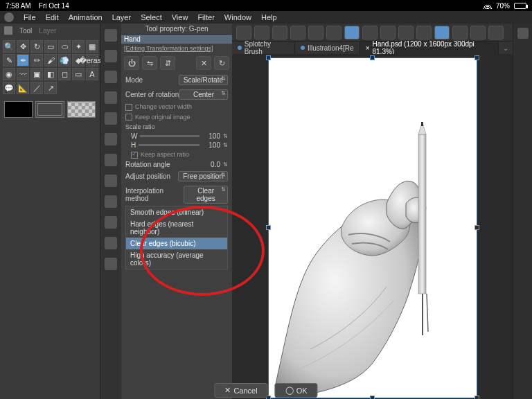  What do you see at coordinates (9, 88) in the screenshot?
I see `balloon-tool-icon: 💬` at bounding box center [9, 88].